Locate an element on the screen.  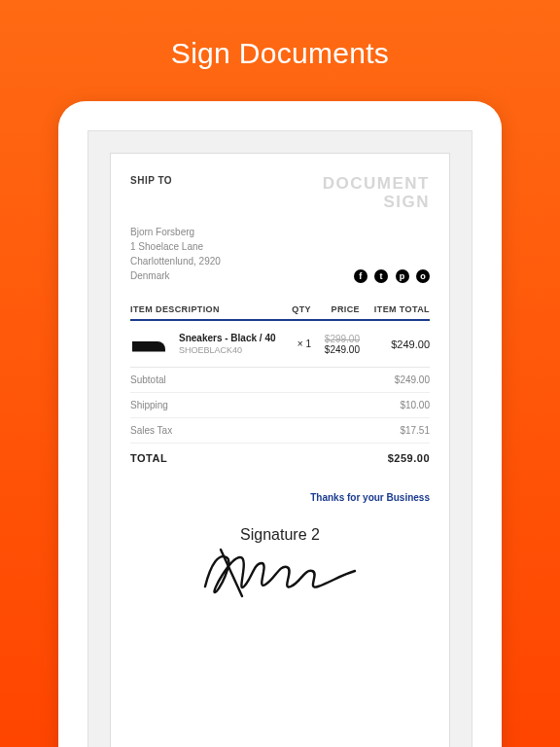
subtotal-label: Subtotal is located at coordinates (148, 379).